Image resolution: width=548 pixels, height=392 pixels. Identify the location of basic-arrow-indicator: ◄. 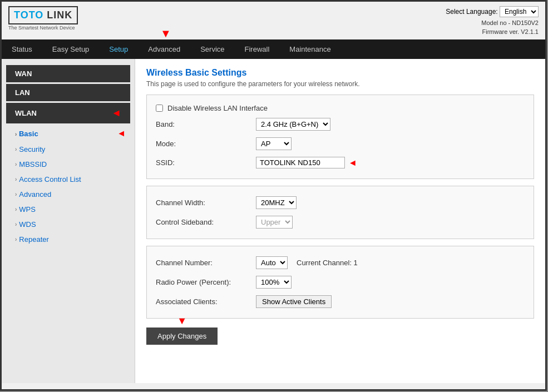
(121, 133).